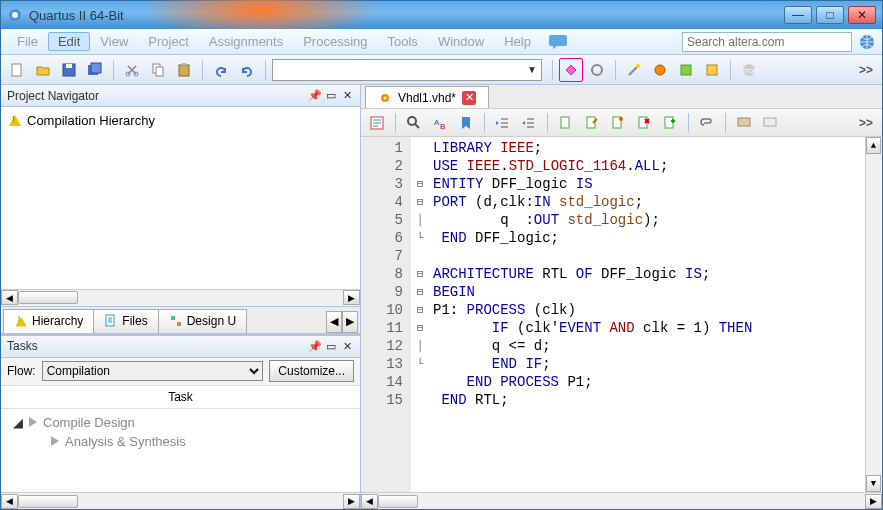 The height and width of the screenshot is (510, 883). What do you see at coordinates (168, 42) in the screenshot?
I see `menu-project: Project` at bounding box center [168, 42].